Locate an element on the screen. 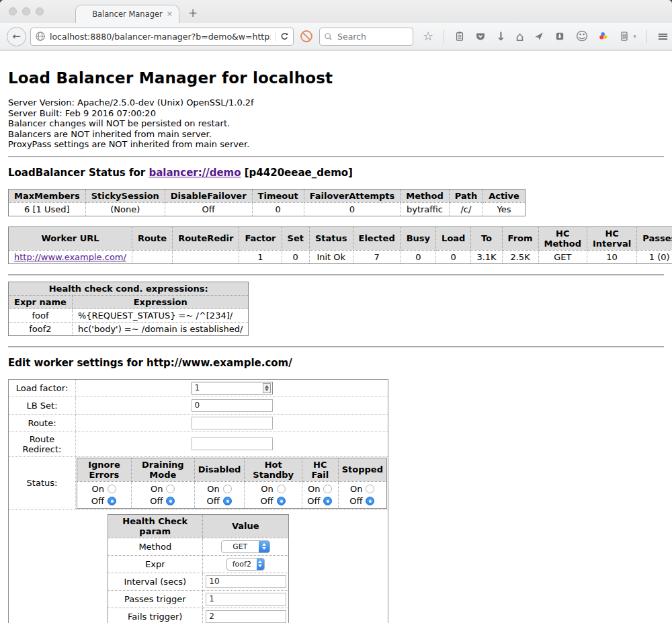  table-row: 6 [1 Used] (None) Off 0 0 bytraffic /c/ … is located at coordinates (267, 209).